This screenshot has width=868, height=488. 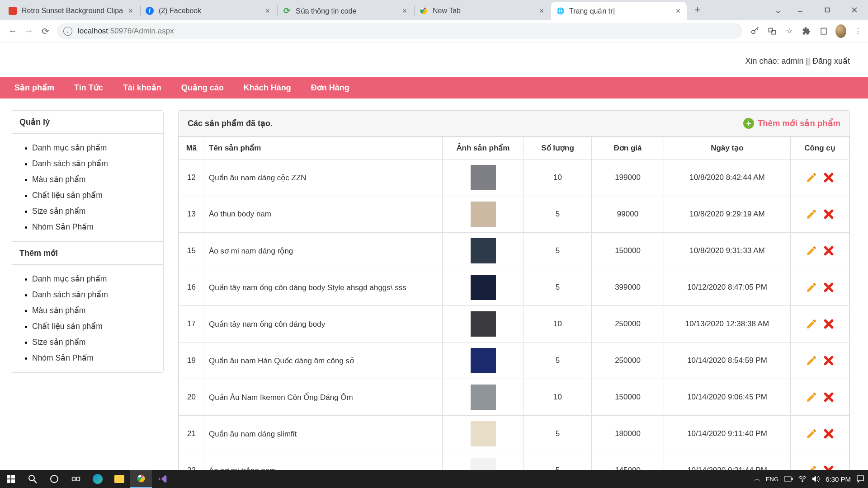 What do you see at coordinates (268, 88) in the screenshot?
I see `nav-item: Khách Hàng` at bounding box center [268, 88].